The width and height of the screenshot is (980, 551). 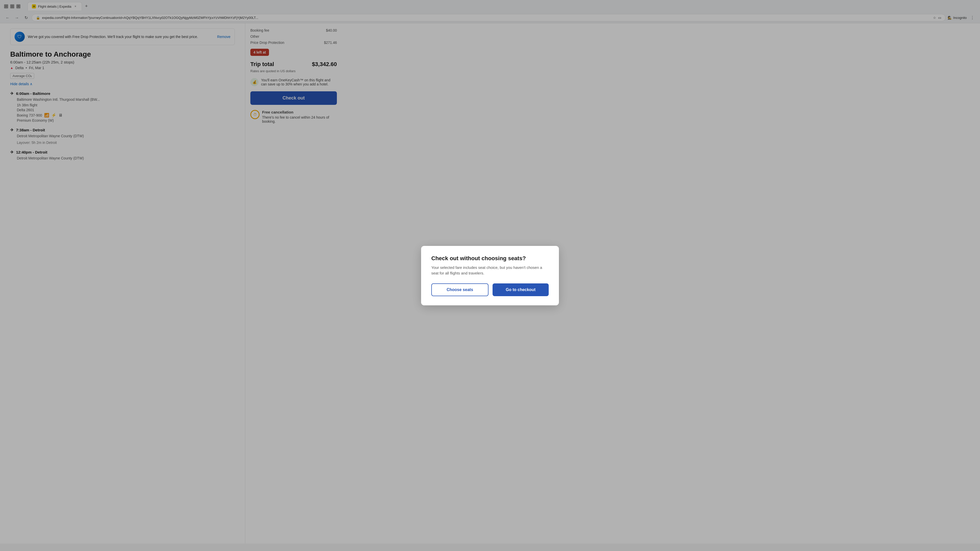 What do you see at coordinates (490, 276) in the screenshot?
I see `choose-seats-modal: Check out without choosing seats? Your s…` at bounding box center [490, 276].